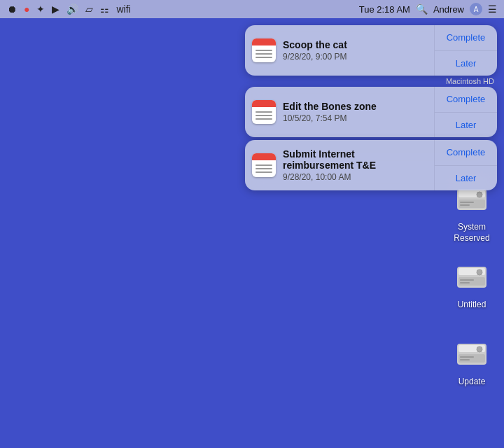 The height and width of the screenshot is (448, 504). Describe the element at coordinates (355, 50) in the screenshot. I see `notification-text-1: Scoop the cat 9/28/20, 9:00 PM` at that location.